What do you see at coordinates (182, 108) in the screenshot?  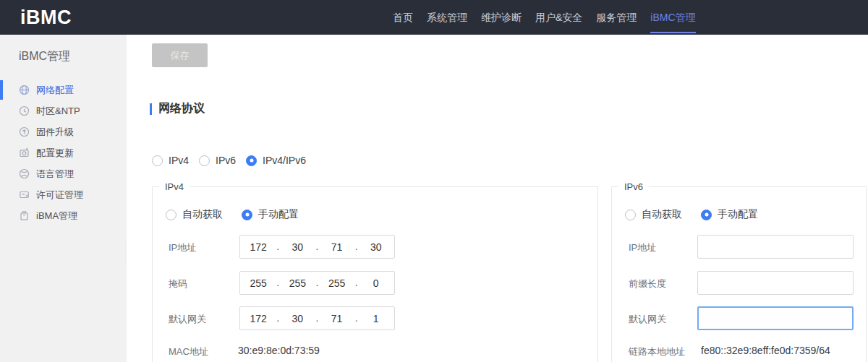 I see `section-title-text: 网络协议` at bounding box center [182, 108].